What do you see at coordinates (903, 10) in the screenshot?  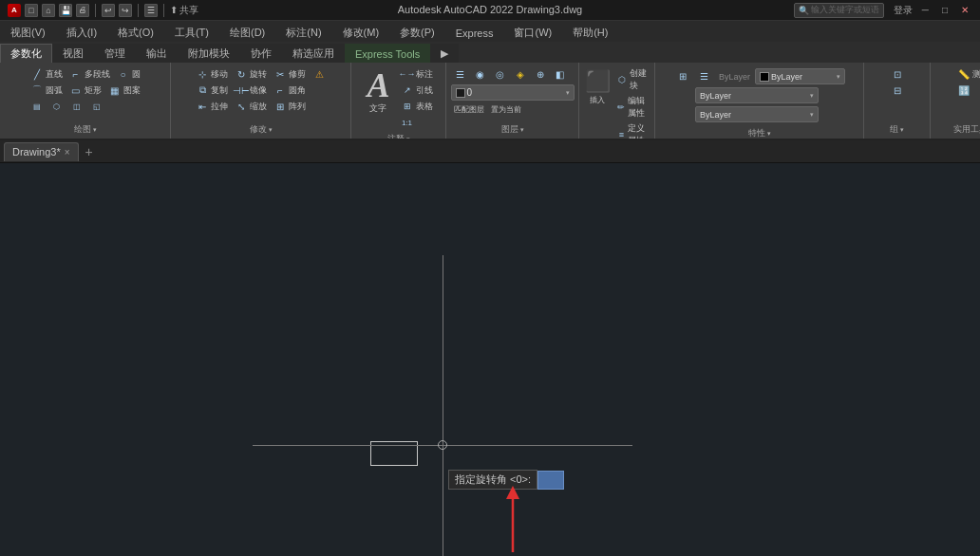 I see `user-login: 登录` at bounding box center [903, 10].